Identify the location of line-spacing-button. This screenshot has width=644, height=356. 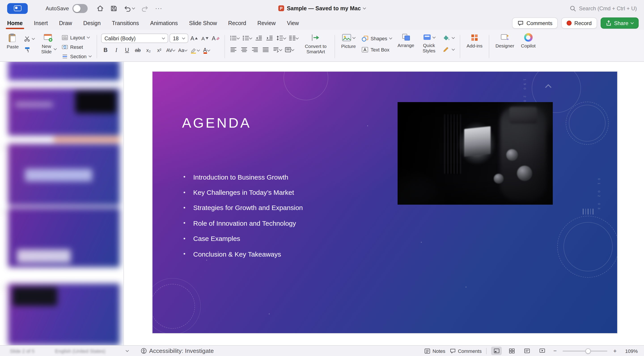
(281, 38).